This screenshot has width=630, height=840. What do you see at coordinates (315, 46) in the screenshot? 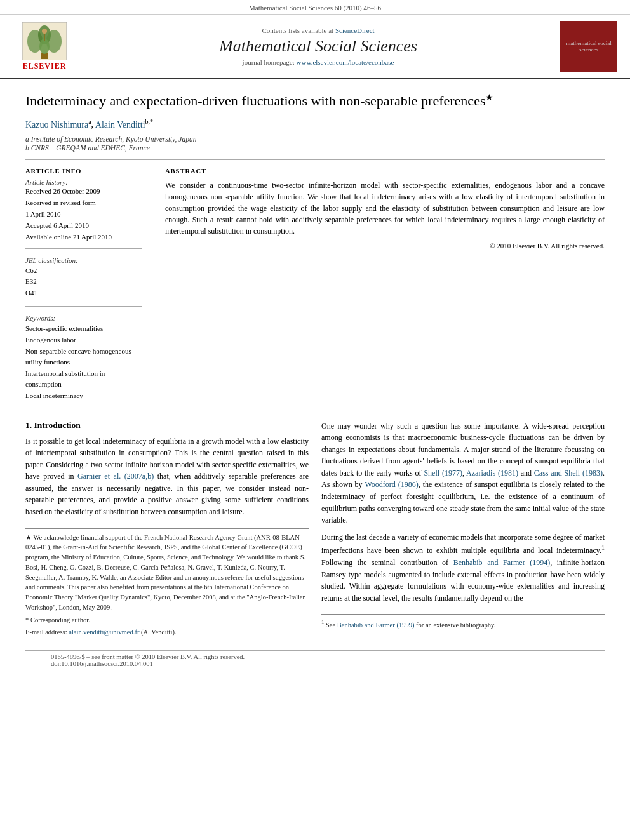
I see `journal-banner: ELSEVIER Contents lists available at Sci…` at bounding box center [315, 46].